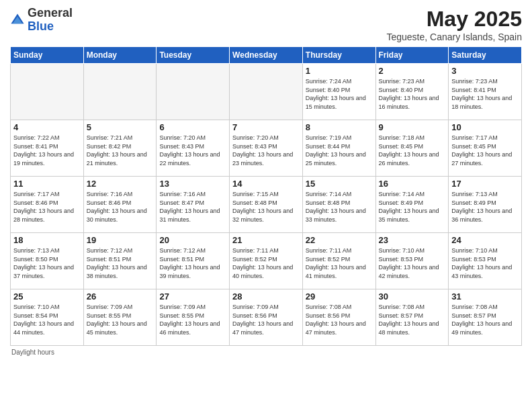 This screenshot has height=411, width=532. Describe the element at coordinates (485, 55) in the screenshot. I see `col-header-saturday: Saturday` at that location.